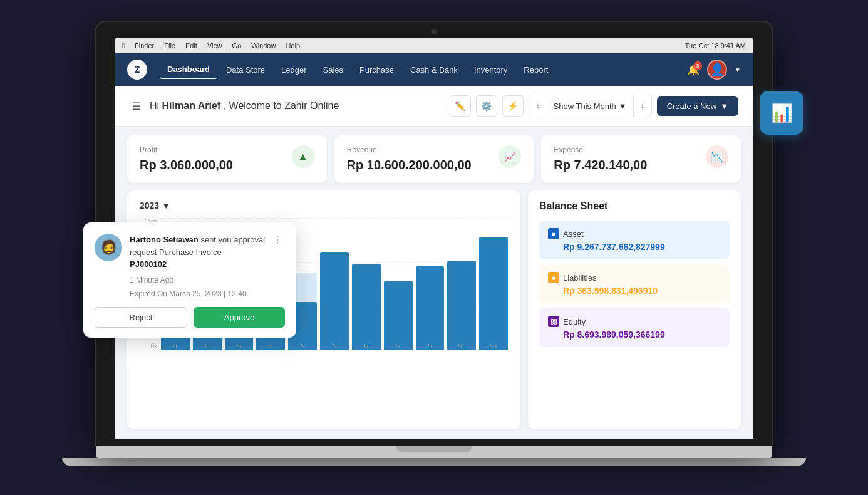 The width and height of the screenshot is (868, 495). What do you see at coordinates (554, 234) in the screenshot?
I see `asset-icon: ■` at bounding box center [554, 234].